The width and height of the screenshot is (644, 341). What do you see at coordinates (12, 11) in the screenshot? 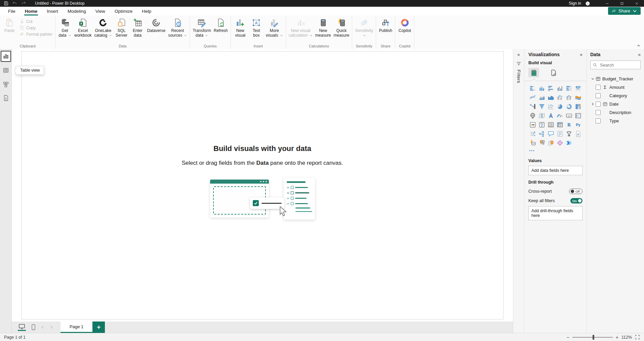
I see `menu-tab-file: File` at bounding box center [12, 11].